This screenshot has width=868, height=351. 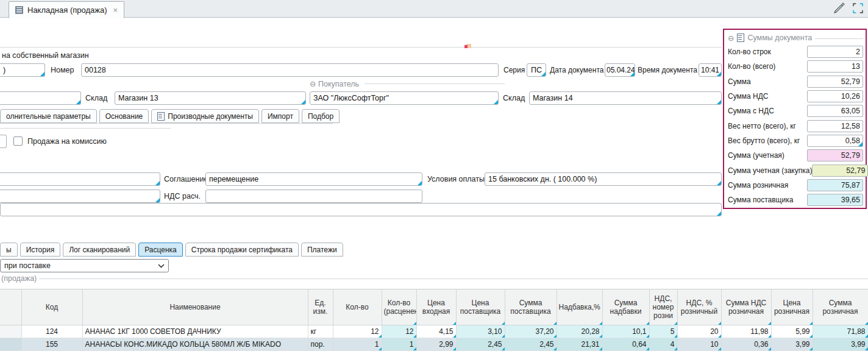 What do you see at coordinates (530, 307) in the screenshot?
I see `column-header: Сумма поставщика` at bounding box center [530, 307].